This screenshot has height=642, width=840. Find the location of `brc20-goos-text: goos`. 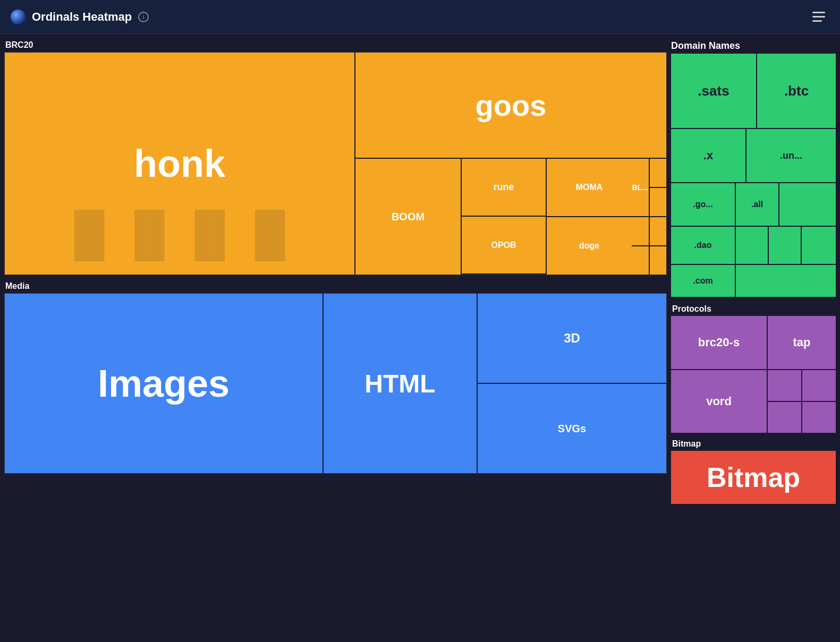

brc20-goos-text: goos is located at coordinates (511, 105).